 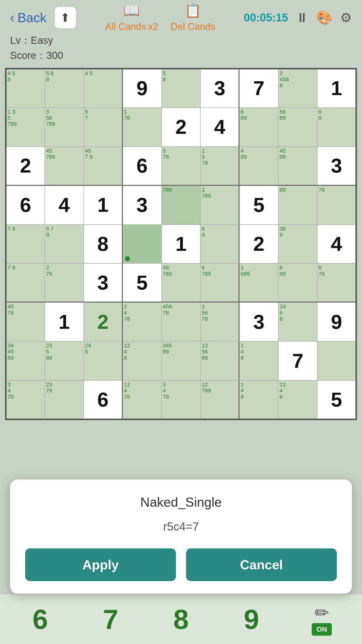 What do you see at coordinates (220, 361) in the screenshot?
I see `cell-7-5: 12 56 89` at bounding box center [220, 361].